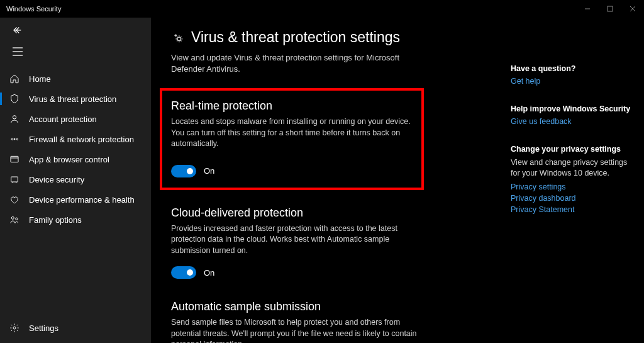 This screenshot has width=644, height=343. What do you see at coordinates (184, 273) in the screenshot?
I see `toggle-cloud` at bounding box center [184, 273].